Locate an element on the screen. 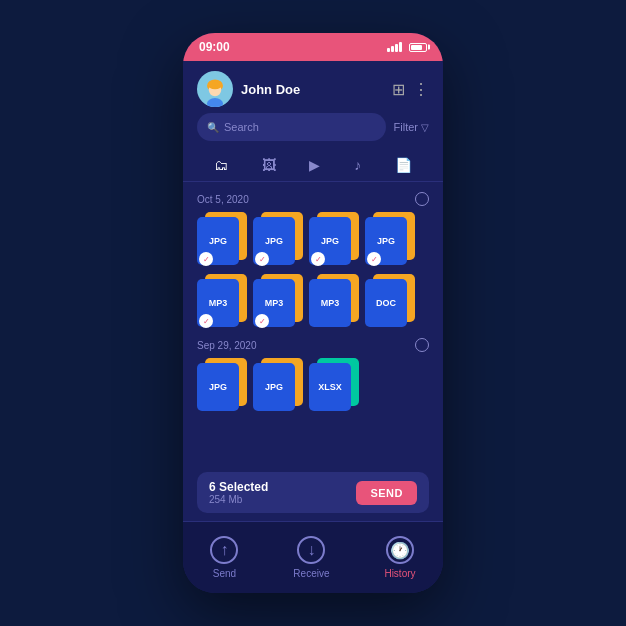  selection-size: 254 Mb is located at coordinates (238, 500).